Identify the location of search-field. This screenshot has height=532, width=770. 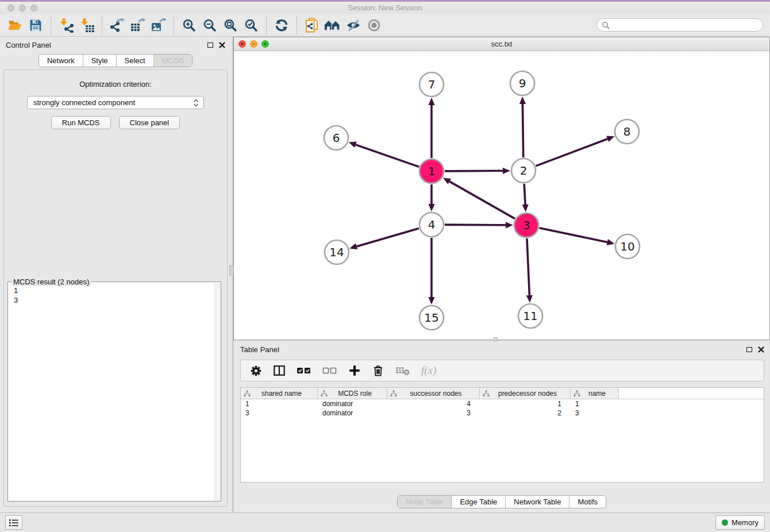
(680, 25).